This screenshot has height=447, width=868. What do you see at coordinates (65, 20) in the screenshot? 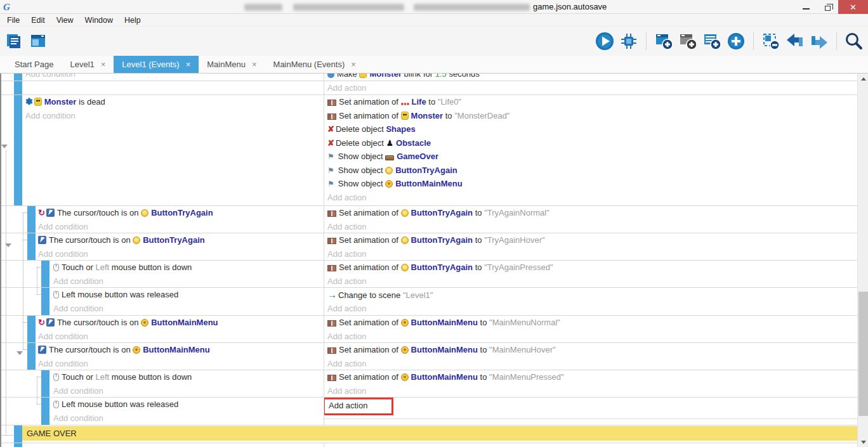
I see `menu-item-view: View` at bounding box center [65, 20].